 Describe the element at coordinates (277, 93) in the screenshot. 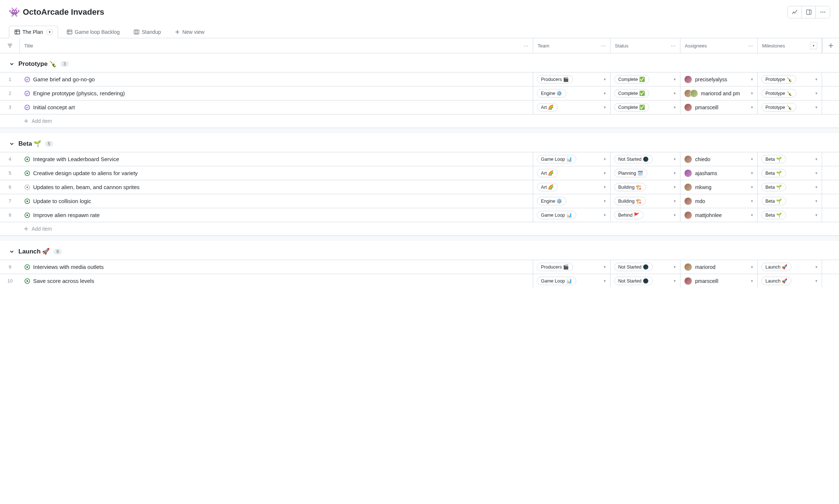

I see `row-title-cell: Engine prototype (physics, rendering)` at that location.